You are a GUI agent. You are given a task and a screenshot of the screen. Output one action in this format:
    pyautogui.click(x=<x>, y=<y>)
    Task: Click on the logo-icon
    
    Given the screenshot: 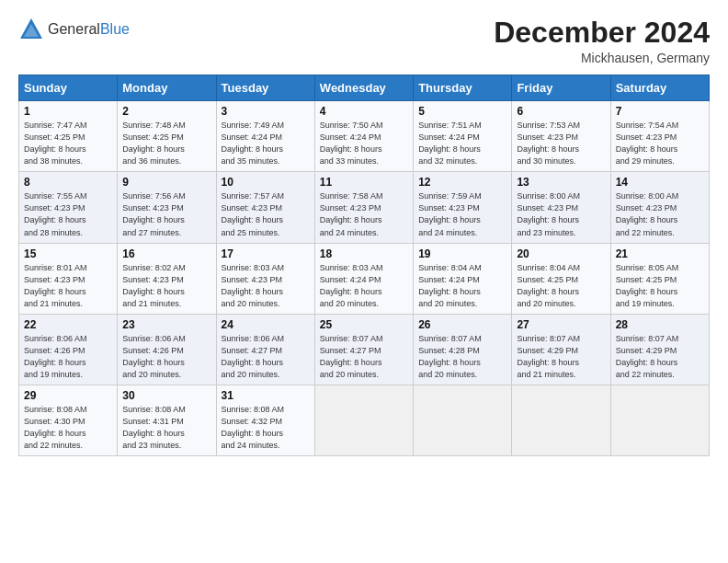 What is the action you would take?
    pyautogui.click(x=31, y=29)
    